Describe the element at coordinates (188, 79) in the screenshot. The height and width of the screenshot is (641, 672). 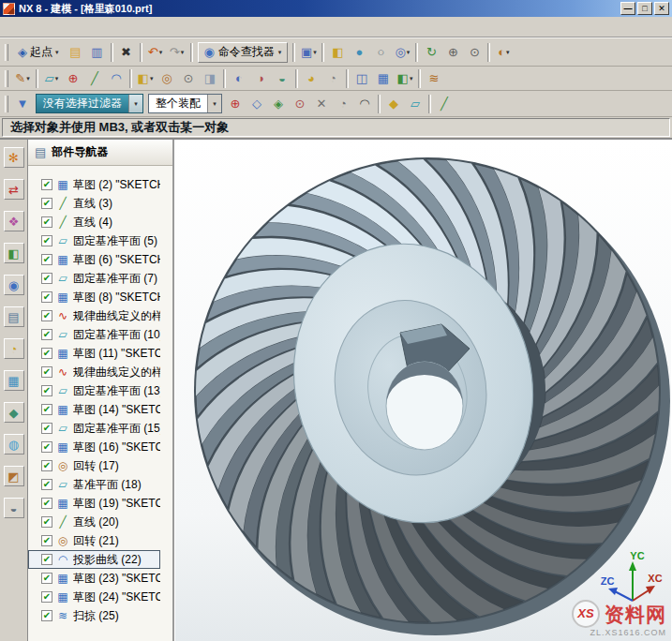
I see `hole-icon: ⊙` at that location.